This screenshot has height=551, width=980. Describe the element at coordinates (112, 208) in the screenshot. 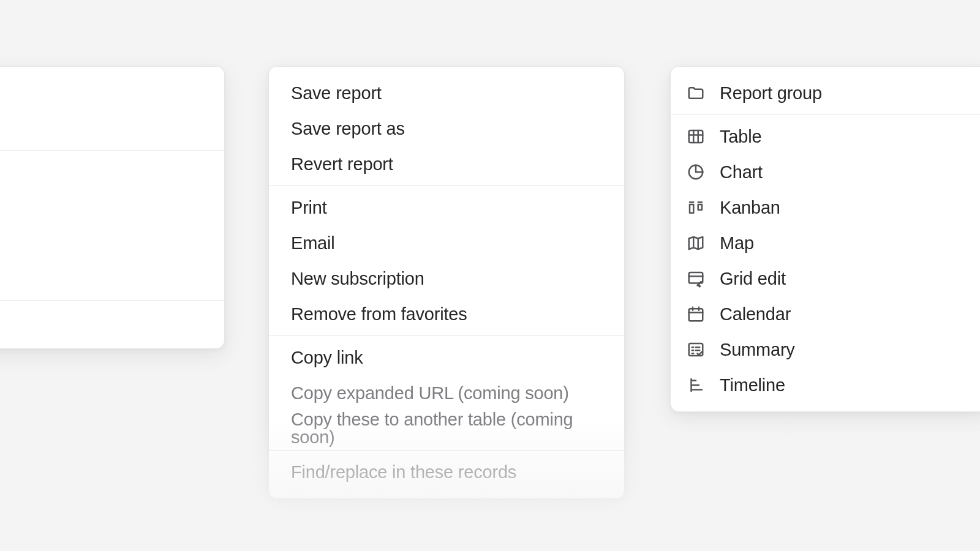

I see `move-up-item: Move up` at that location.